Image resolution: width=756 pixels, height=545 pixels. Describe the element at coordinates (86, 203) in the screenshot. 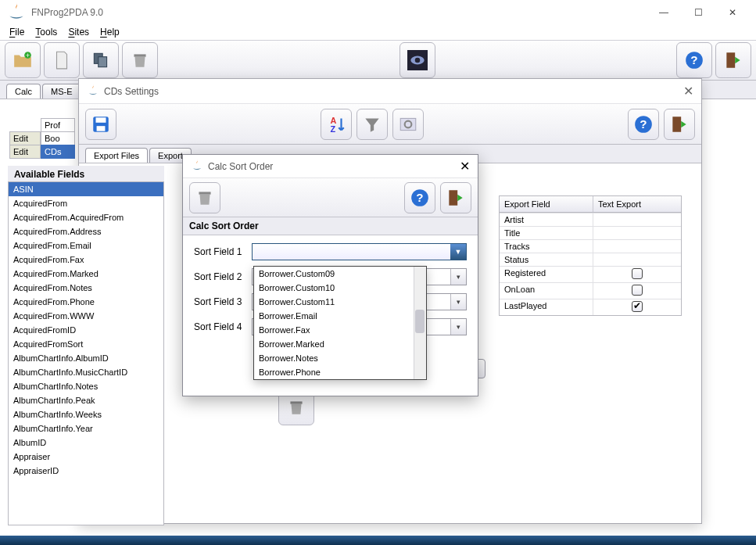

I see `field-row: AcquiredFrom` at that location.